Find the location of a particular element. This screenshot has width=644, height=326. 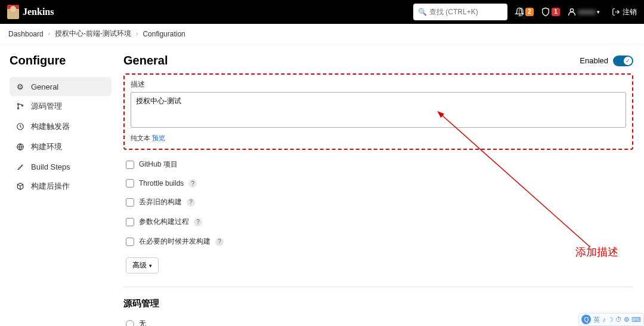

preview-link: 预览 is located at coordinates (159, 138).